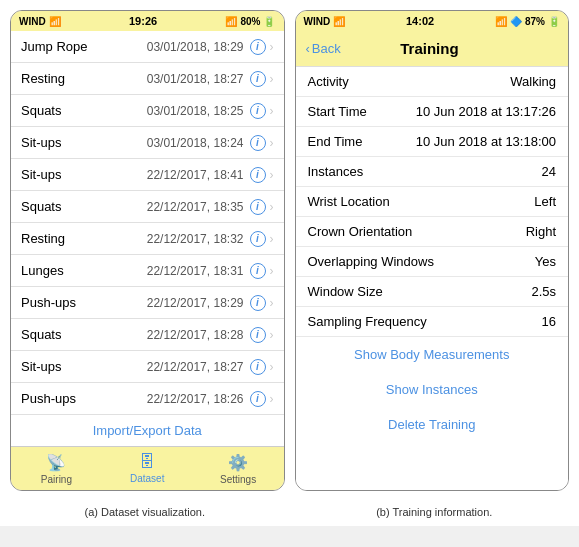  Describe the element at coordinates (148, 271) in the screenshot. I see `list-item: Lunges 22/12/2017, 18:31 i ›` at that location.